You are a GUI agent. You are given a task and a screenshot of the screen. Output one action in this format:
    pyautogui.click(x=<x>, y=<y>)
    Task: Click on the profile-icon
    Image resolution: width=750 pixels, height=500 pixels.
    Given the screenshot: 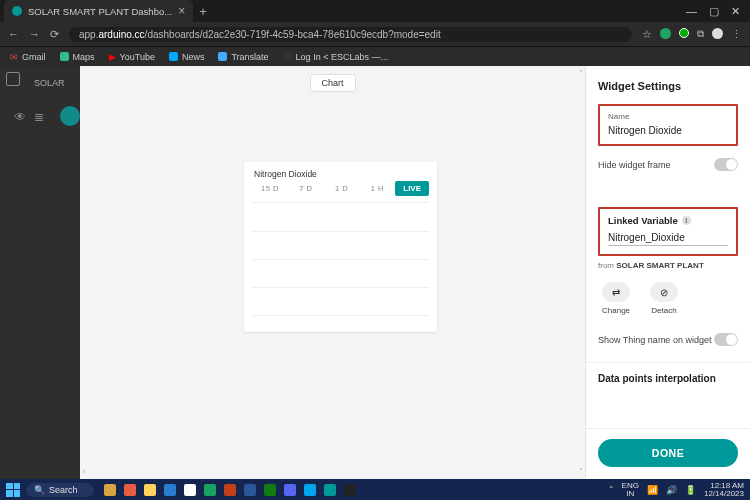 What is the action you would take?
    pyautogui.click(x=718, y=34)
    